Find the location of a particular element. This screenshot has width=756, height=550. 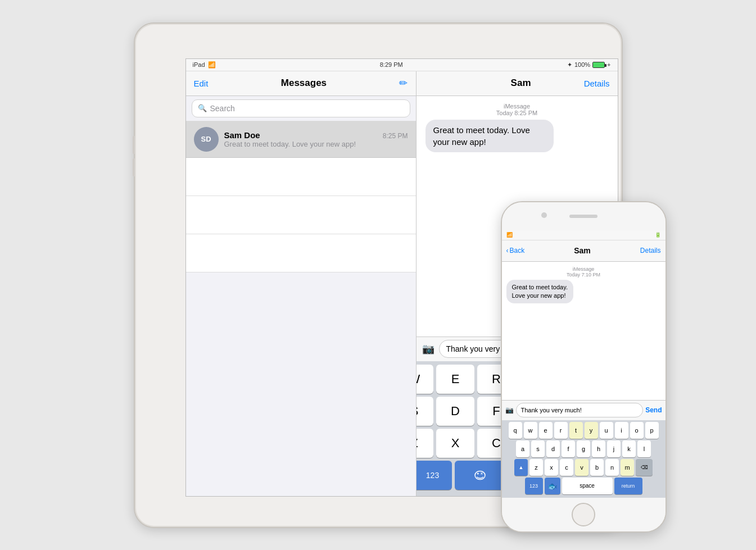

iphone-carrier: 📶 is located at coordinates (509, 235).